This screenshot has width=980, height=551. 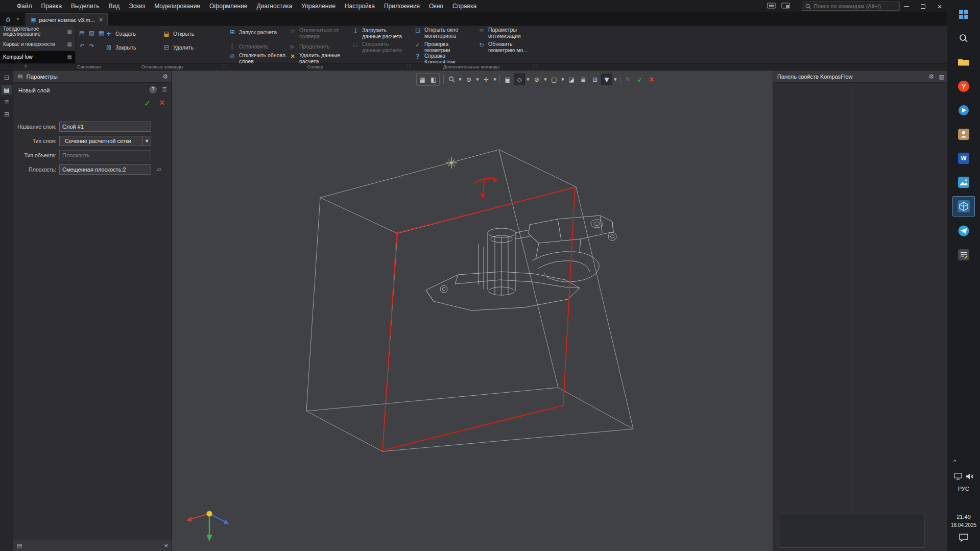 I want to click on windows-start-button, so click(x=964, y=14).